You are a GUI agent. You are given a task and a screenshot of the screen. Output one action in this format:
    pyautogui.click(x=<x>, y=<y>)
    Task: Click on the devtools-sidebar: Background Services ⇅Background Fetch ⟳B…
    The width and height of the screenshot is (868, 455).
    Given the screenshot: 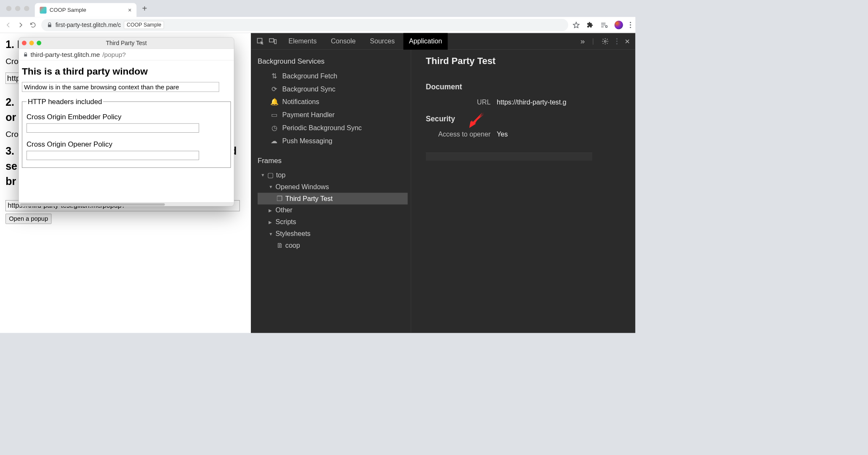 What is the action you would take?
    pyautogui.click(x=331, y=191)
    